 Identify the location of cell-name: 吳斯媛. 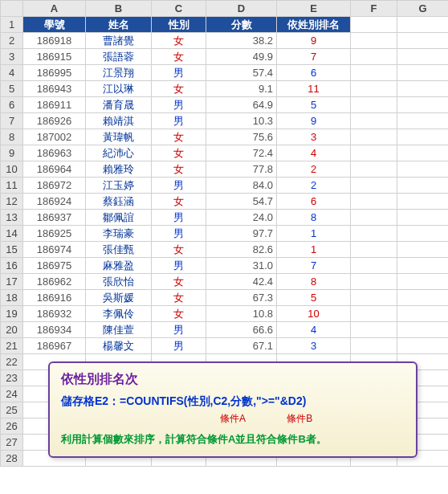
(119, 298).